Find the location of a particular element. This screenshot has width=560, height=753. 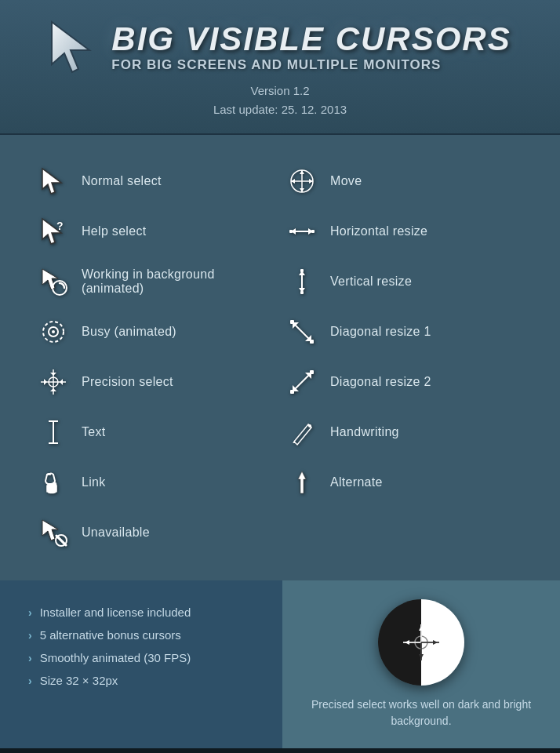

working-bg-label: Working in background (animated) is located at coordinates (179, 282).